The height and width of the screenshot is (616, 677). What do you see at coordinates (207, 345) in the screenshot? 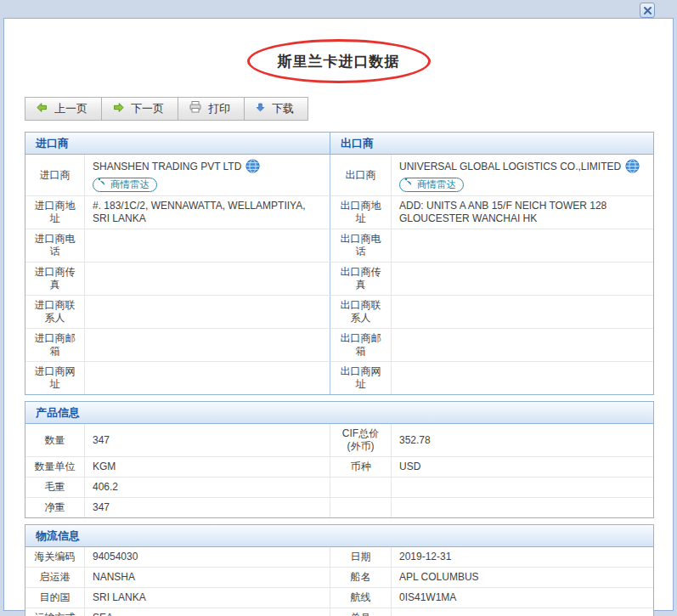
I see `importer-email-value` at bounding box center [207, 345].